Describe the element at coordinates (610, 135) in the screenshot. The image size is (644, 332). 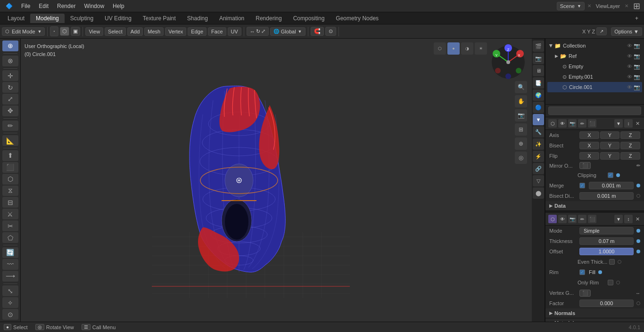
I see `axis-y-btn: Y` at that location.